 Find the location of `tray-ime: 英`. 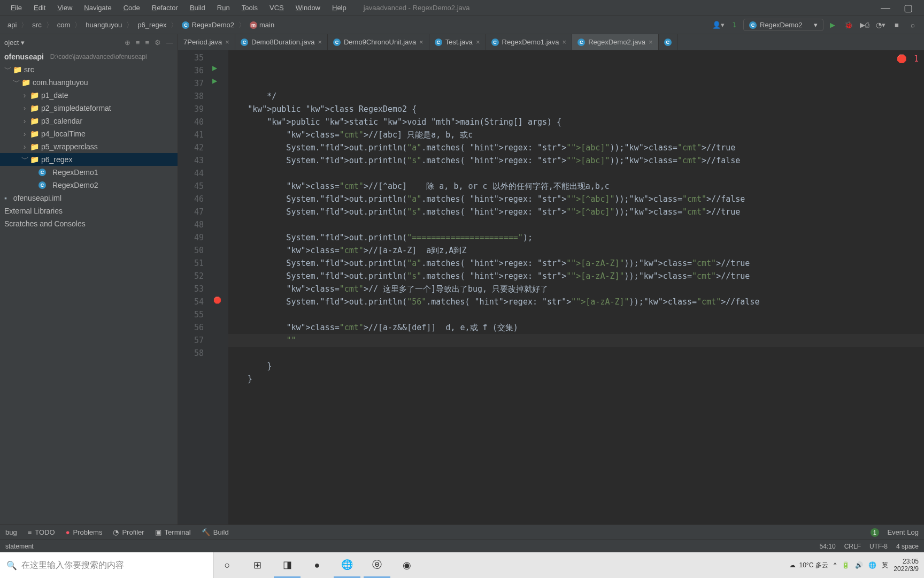

tray-ime: 英 is located at coordinates (885, 565).